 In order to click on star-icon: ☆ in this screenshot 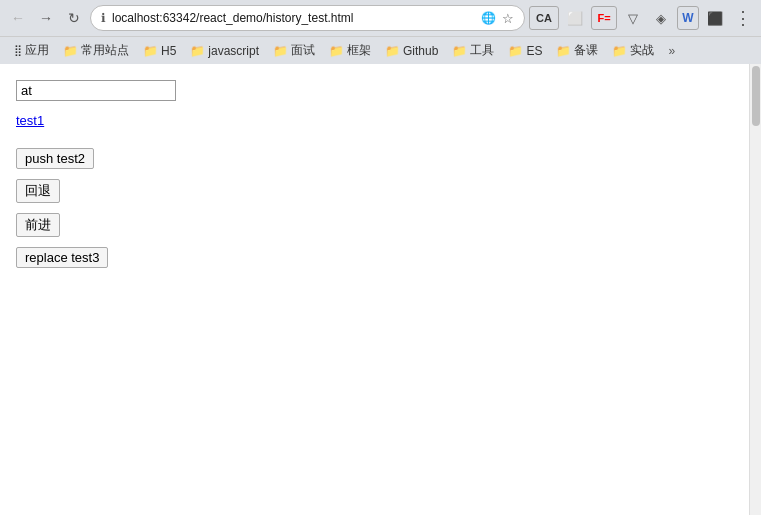, I will do `click(508, 18)`.